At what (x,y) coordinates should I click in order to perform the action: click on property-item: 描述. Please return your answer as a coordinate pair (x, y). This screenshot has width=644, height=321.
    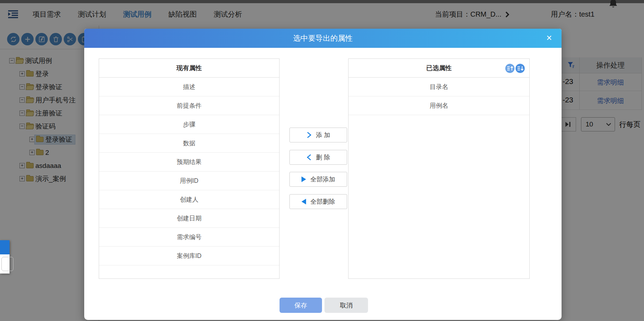
    Looking at the image, I should click on (189, 87).